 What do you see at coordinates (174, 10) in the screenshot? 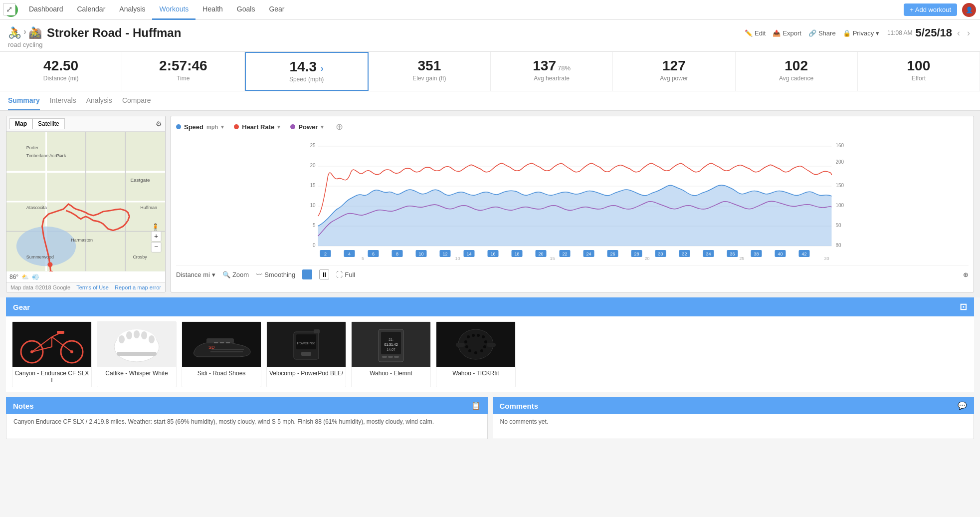
I see `nav-workouts: Workouts` at bounding box center [174, 10].